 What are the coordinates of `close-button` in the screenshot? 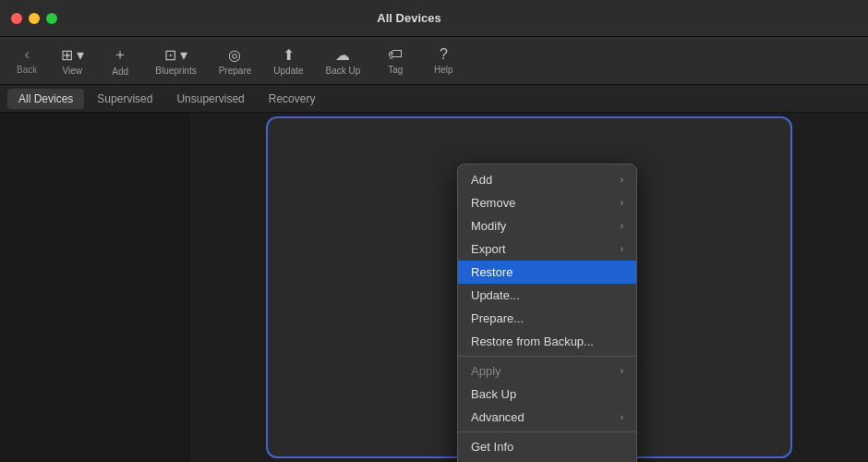 It's located at (17, 18).